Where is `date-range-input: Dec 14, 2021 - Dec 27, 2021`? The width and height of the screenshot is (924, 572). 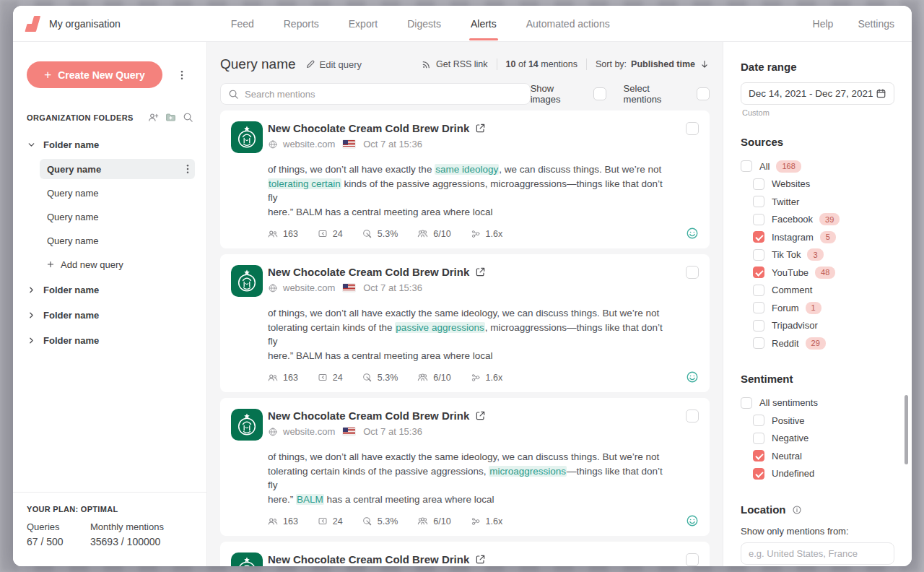
date-range-input: Dec 14, 2021 - Dec 27, 2021 is located at coordinates (817, 94).